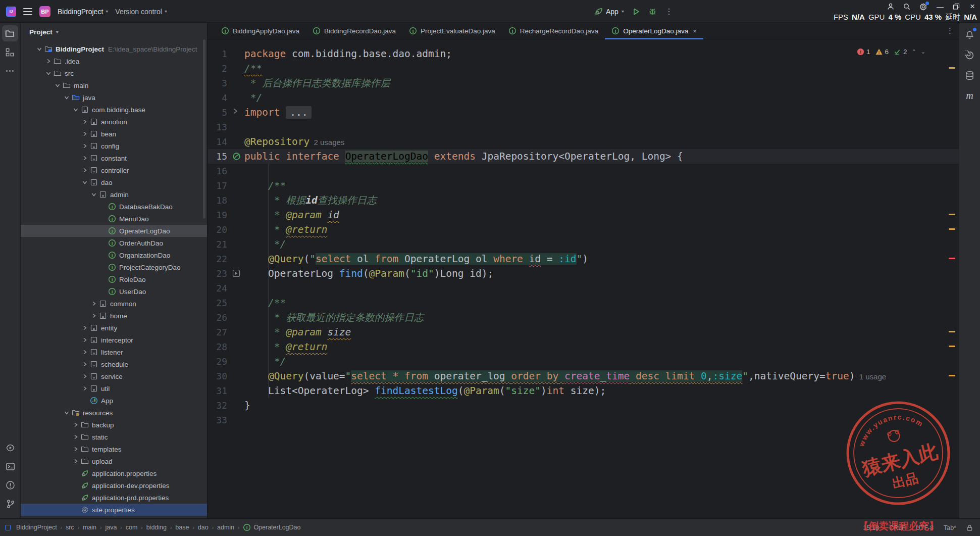 This screenshot has height=536, width=980. I want to click on code-line-26: 26 * 获取最近的指定条数的操作日志, so click(584, 317).